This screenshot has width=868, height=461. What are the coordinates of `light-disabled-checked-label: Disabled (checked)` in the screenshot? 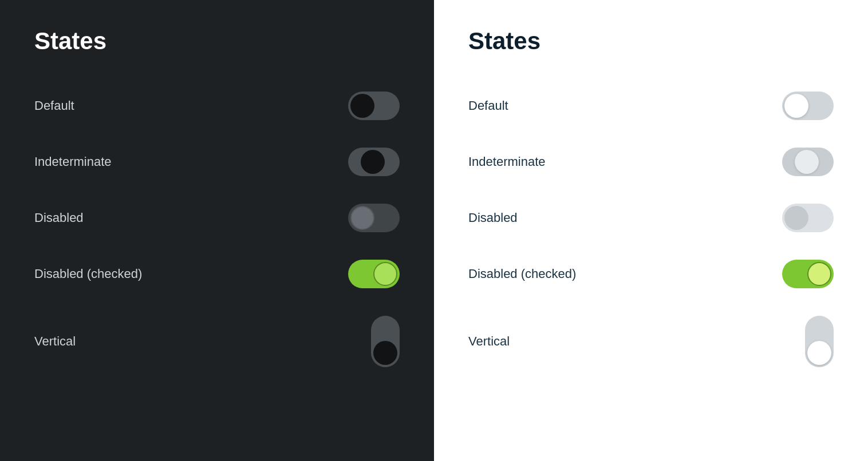 It's located at (522, 274).